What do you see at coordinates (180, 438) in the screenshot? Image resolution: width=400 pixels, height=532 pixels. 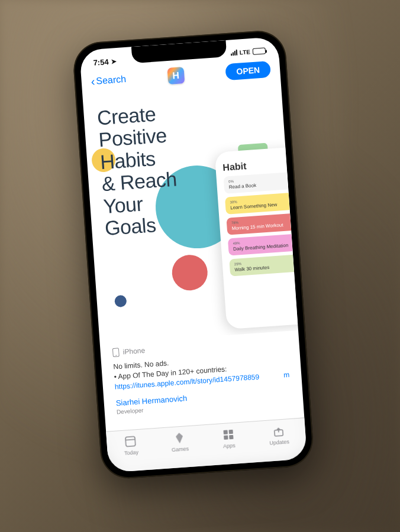 I see `games-icon` at bounding box center [180, 438].